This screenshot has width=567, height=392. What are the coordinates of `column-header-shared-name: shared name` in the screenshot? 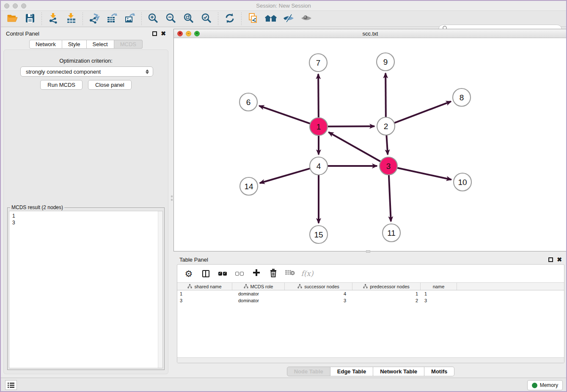 It's located at (205, 286).